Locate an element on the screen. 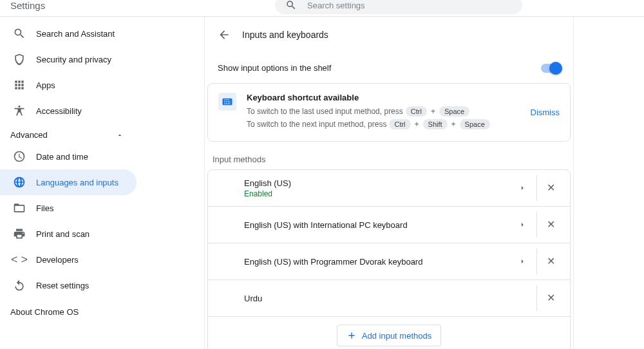  shelf-option-label: Show input options in the shelf is located at coordinates (274, 68).